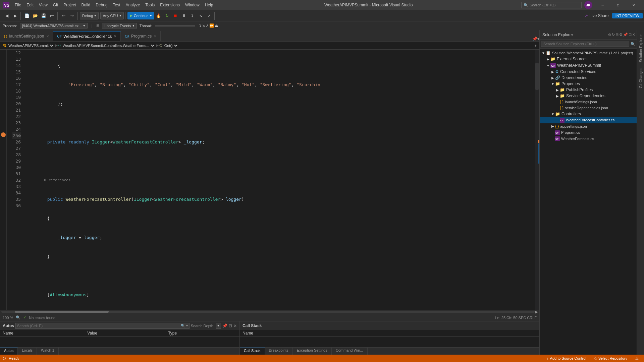 The width and height of the screenshot is (644, 362). What do you see at coordinates (634, 35) in the screenshot?
I see `sol-close-btn: ✕` at bounding box center [634, 35].